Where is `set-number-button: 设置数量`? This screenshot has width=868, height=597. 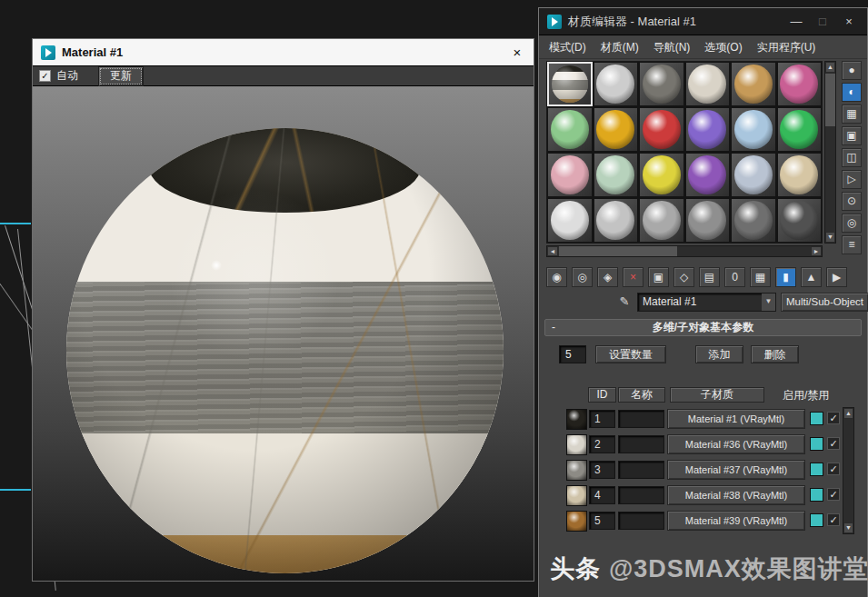 set-number-button: 设置数量 is located at coordinates (631, 354).